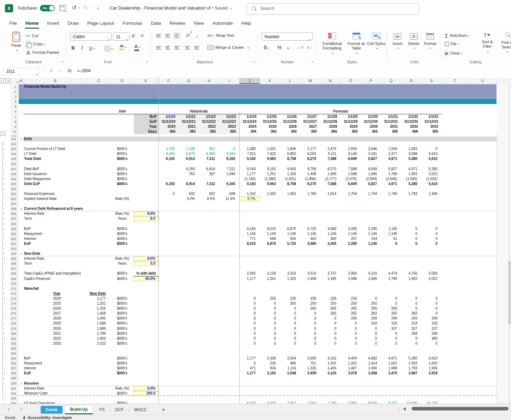  I want to click on cell-K250: 9,063, so click(270, 184).